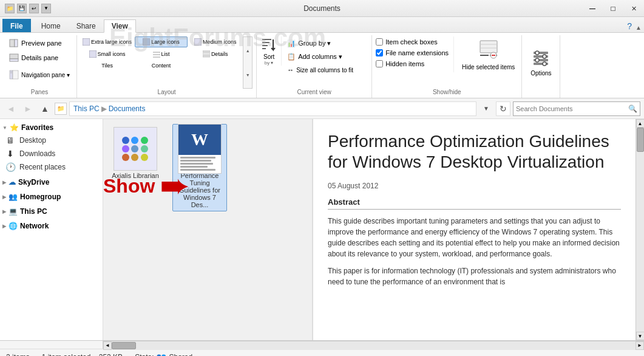 Image resolution: width=644 pixels, height=356 pixels. What do you see at coordinates (541, 63) in the screenshot?
I see `options-btn: Options` at bounding box center [541, 63].